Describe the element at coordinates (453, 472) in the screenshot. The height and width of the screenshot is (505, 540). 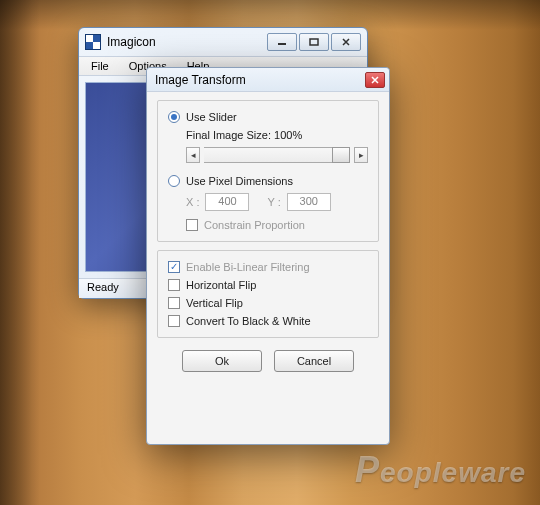
I see `watermark-text: eopleware` at that location.